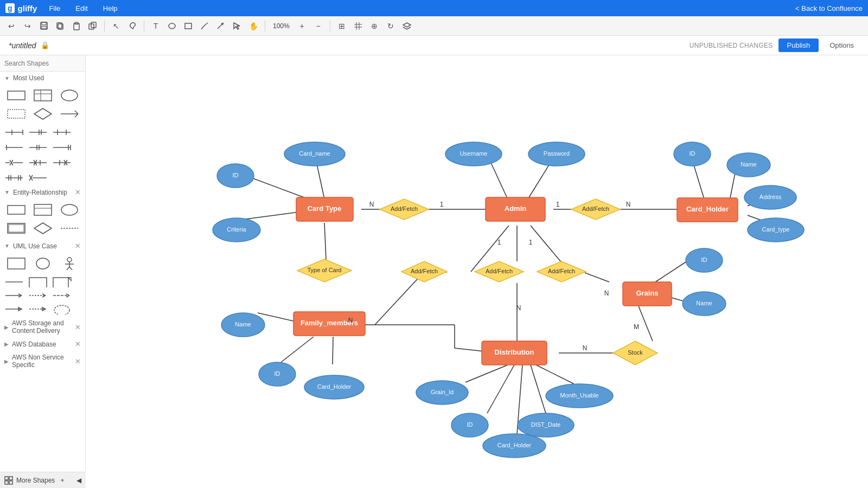 This screenshot has height=488, width=868. What do you see at coordinates (116, 26) in the screenshot?
I see `pointer-tool: ↖` at bounding box center [116, 26].